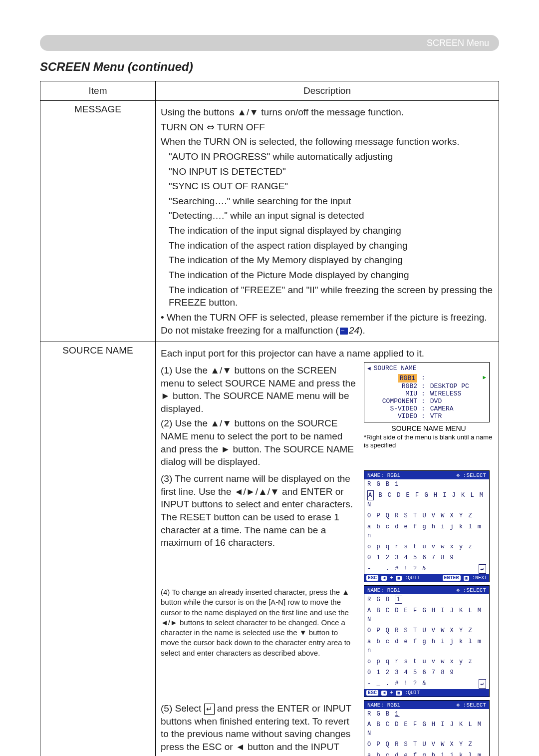 The width and height of the screenshot is (539, 756). What do you see at coordinates (331, 157) in the screenshot?
I see `bullet: "AUTO IN PROGRESS" while automatically a…` at bounding box center [331, 157].